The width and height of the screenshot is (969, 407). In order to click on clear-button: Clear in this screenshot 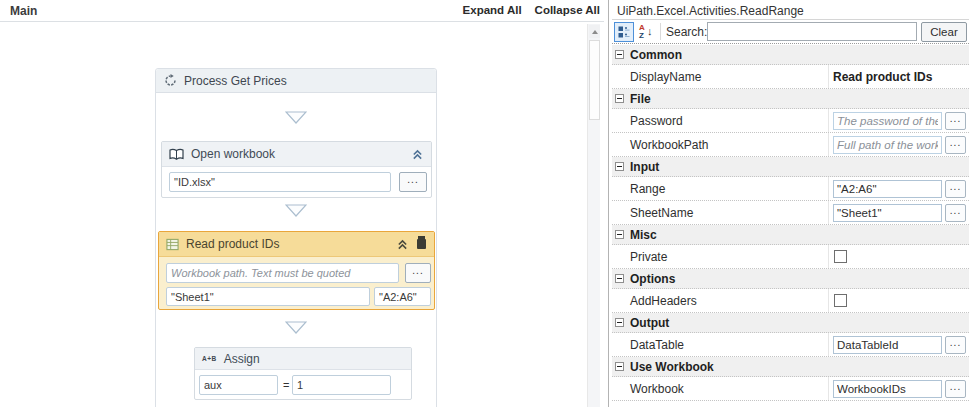, I will do `click(944, 32)`.